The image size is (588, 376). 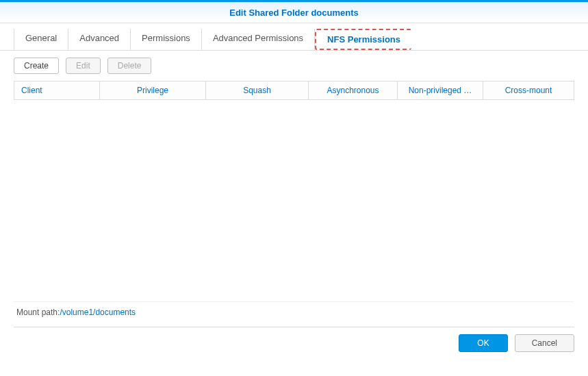 I want to click on column-header-asynchronous: Asynchronous, so click(x=353, y=90).